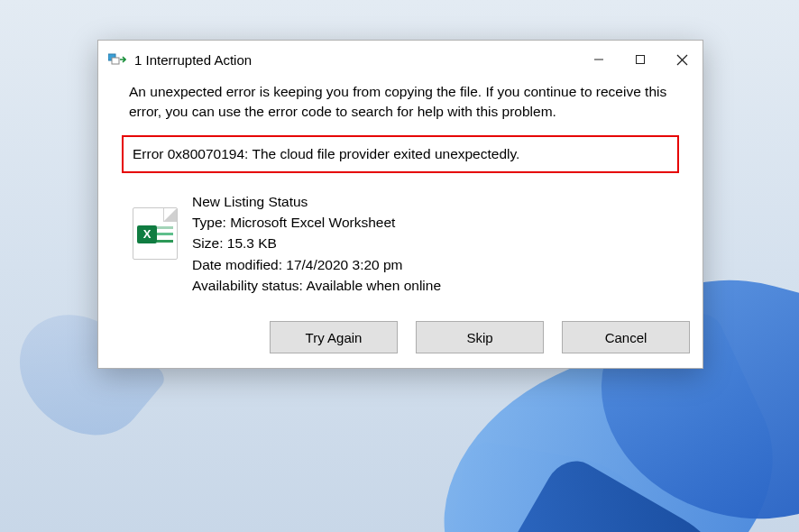 The height and width of the screenshot is (532, 799). What do you see at coordinates (400, 154) in the screenshot?
I see `error-code-line: Error 0x80070194: The cloud file provide…` at bounding box center [400, 154].